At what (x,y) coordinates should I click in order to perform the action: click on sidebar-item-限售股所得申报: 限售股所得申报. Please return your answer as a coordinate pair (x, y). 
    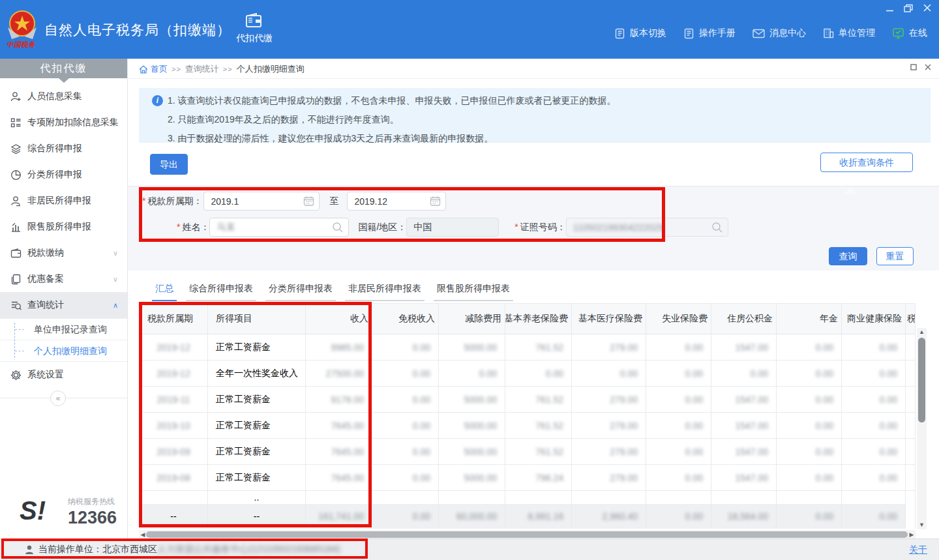
    Looking at the image, I should click on (64, 227).